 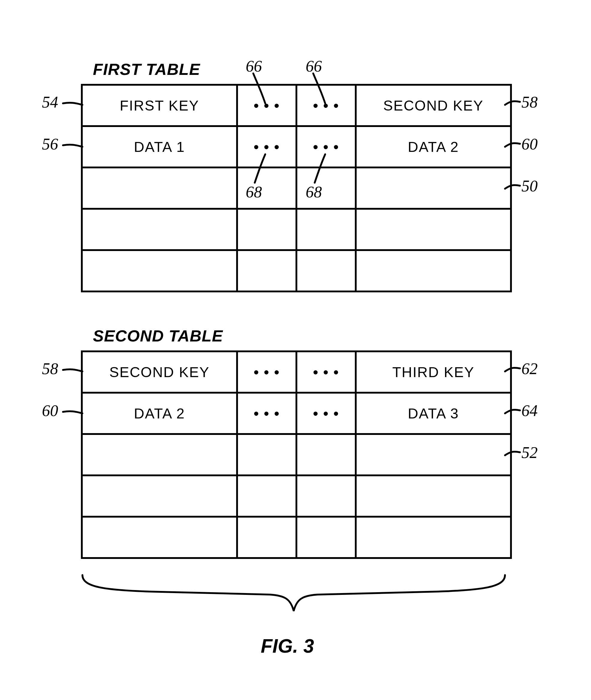 I want to click on ref-68a: 68, so click(x=254, y=192).